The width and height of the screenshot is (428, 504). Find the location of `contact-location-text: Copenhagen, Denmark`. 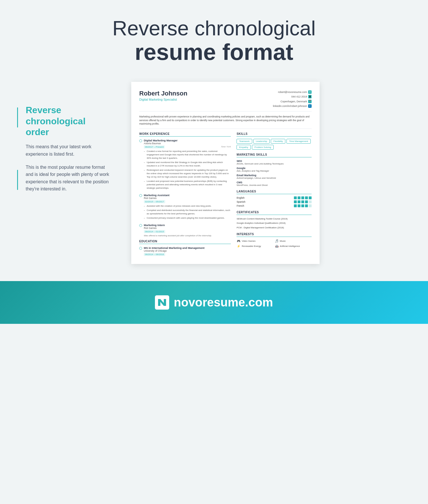

contact-location-text: Copenhagen, Denmark is located at coordinates (294, 101).